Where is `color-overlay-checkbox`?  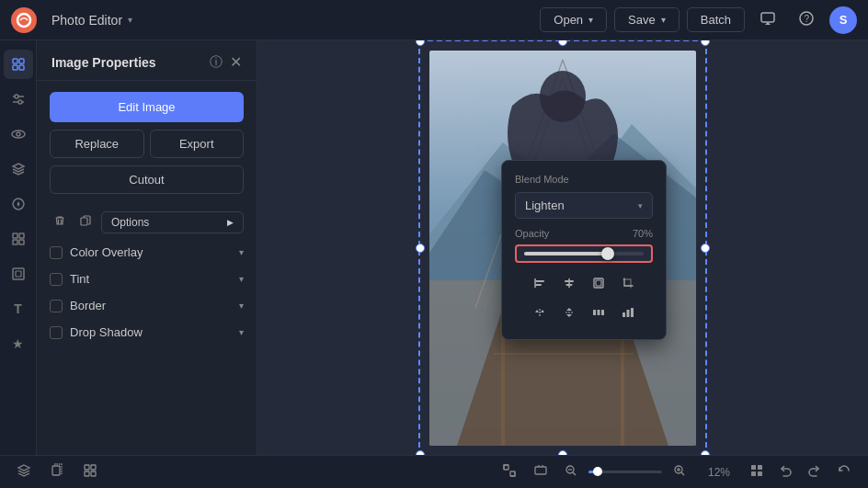 color-overlay-checkbox is located at coordinates (56, 253).